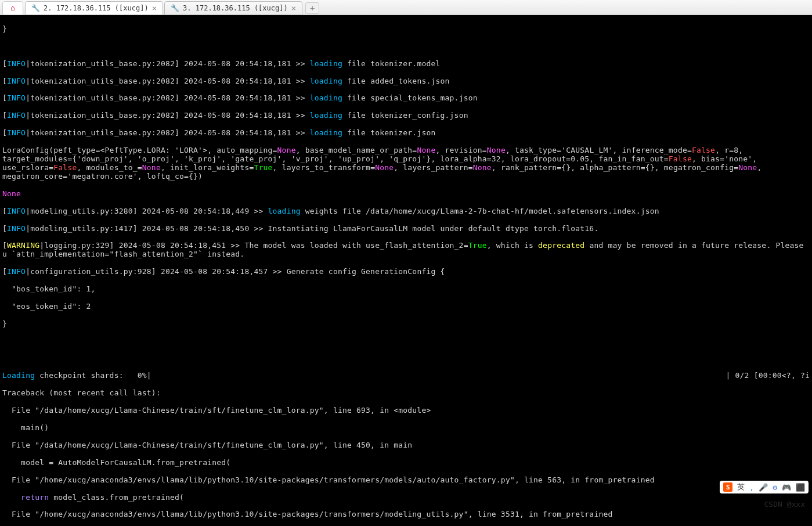 The height and width of the screenshot is (526, 812). What do you see at coordinates (406, 289) in the screenshot?
I see `log-line: "bos_token_id": 1,` at bounding box center [406, 289].